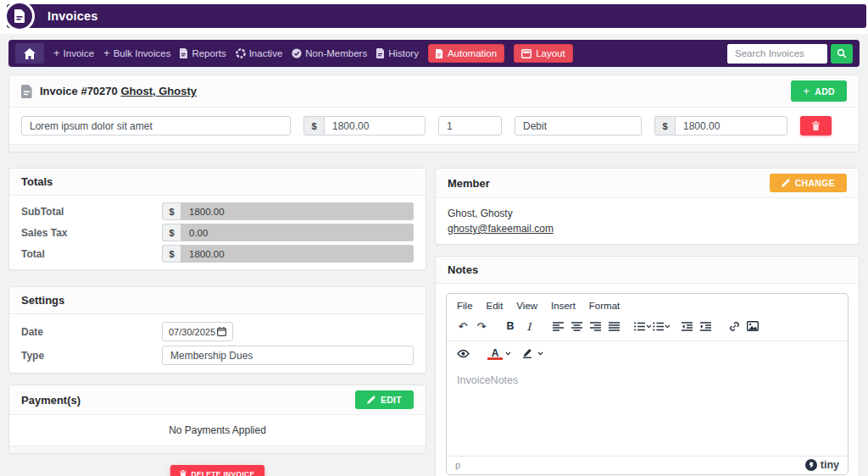 The image size is (868, 476). What do you see at coordinates (159, 91) in the screenshot?
I see `invoice-member-link: Ghost, Ghosty` at bounding box center [159, 91].